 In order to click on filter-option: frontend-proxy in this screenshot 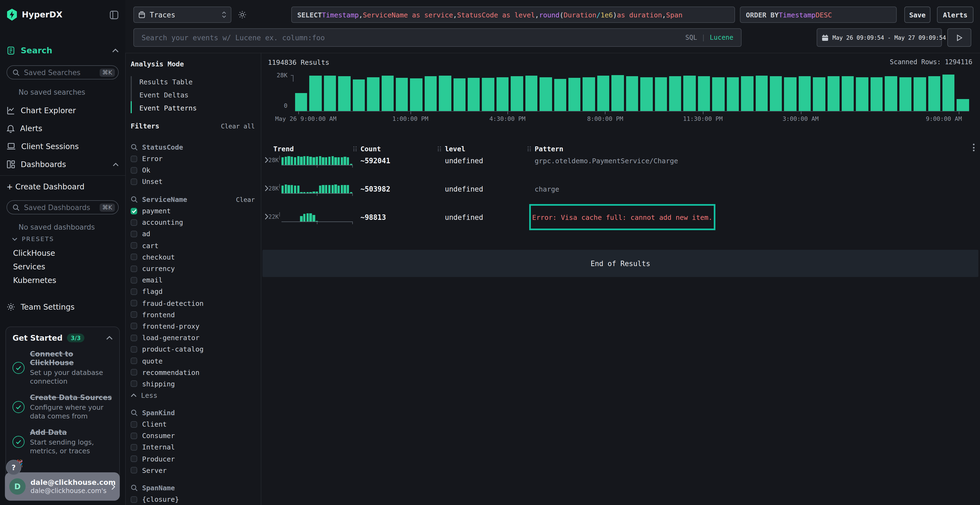, I will do `click(192, 326)`.